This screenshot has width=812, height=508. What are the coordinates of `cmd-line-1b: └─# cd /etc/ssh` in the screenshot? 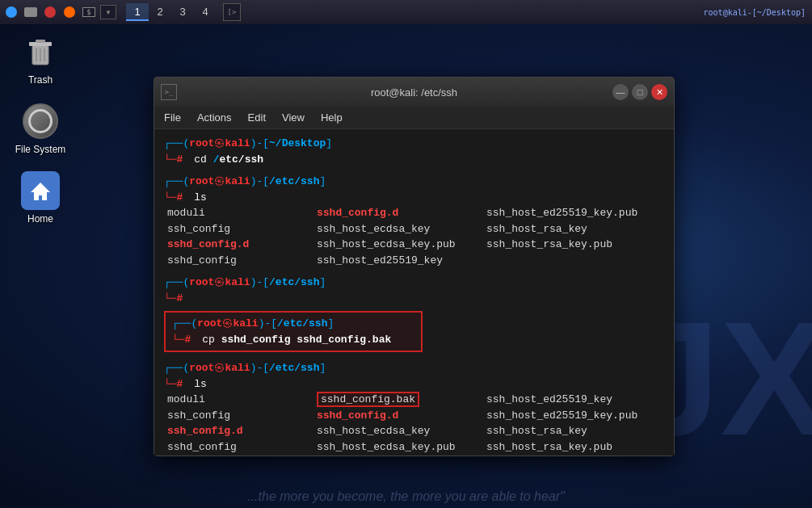 It's located at (414, 160).